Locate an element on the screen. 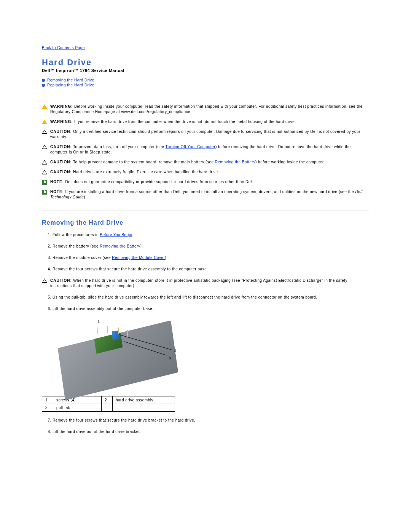  back-to-contents-link: Back to Contents Page is located at coordinates (206, 48).